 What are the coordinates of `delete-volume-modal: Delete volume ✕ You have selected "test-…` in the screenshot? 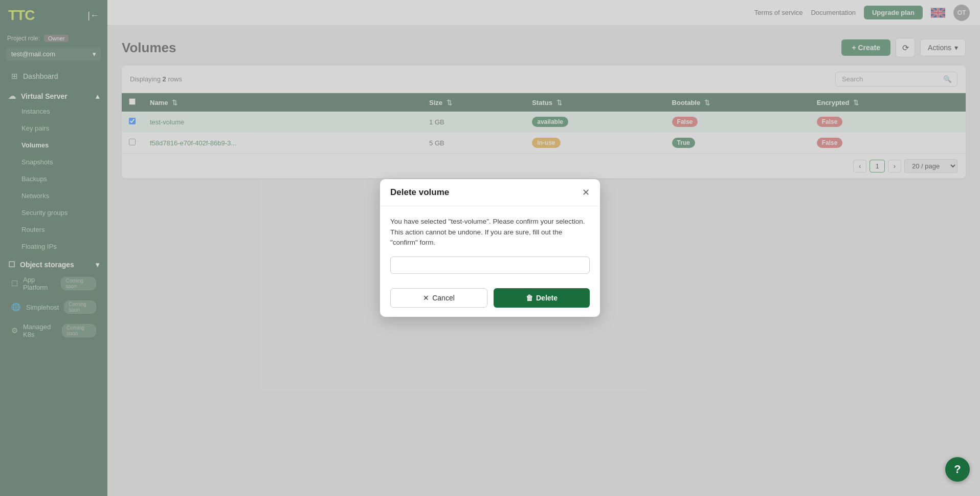 It's located at (490, 248).